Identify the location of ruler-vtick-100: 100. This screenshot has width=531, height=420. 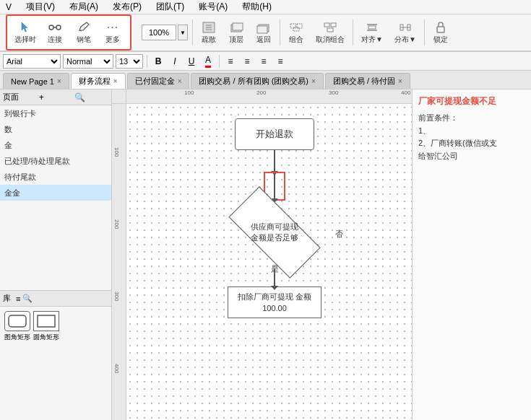
(117, 152).